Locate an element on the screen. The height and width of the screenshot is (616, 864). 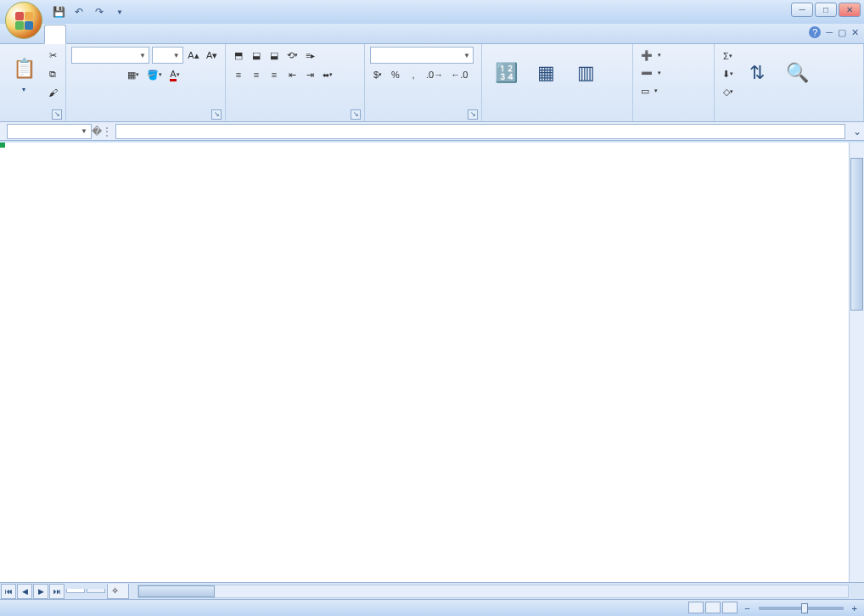
shrink-font-icon: A▾ is located at coordinates (212, 55).